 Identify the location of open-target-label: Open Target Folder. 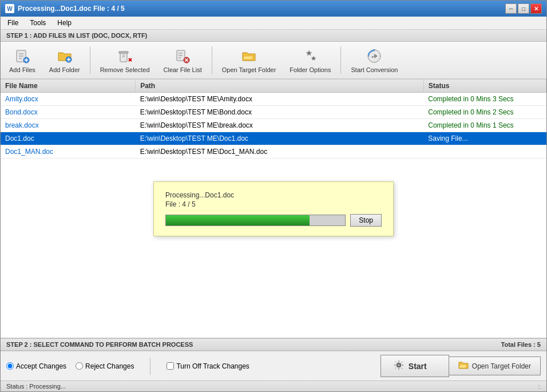
(501, 366).